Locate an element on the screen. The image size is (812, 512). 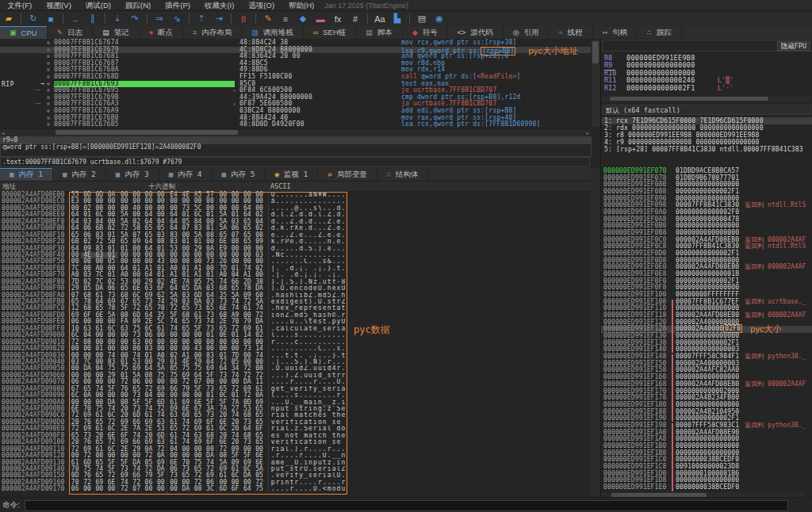
stop-icon: ■ is located at coordinates (51, 19).